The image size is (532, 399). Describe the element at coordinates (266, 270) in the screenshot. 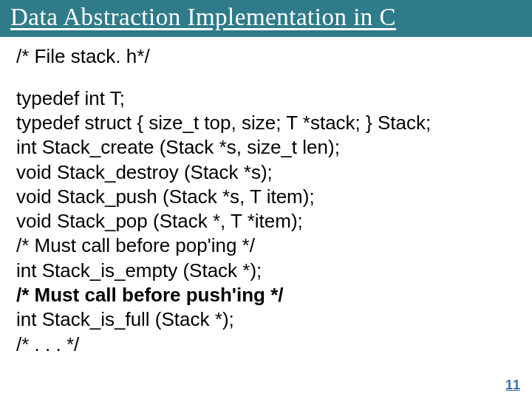

I see `code-line-8: int Stack_is_empty (Stack *);` at that location.